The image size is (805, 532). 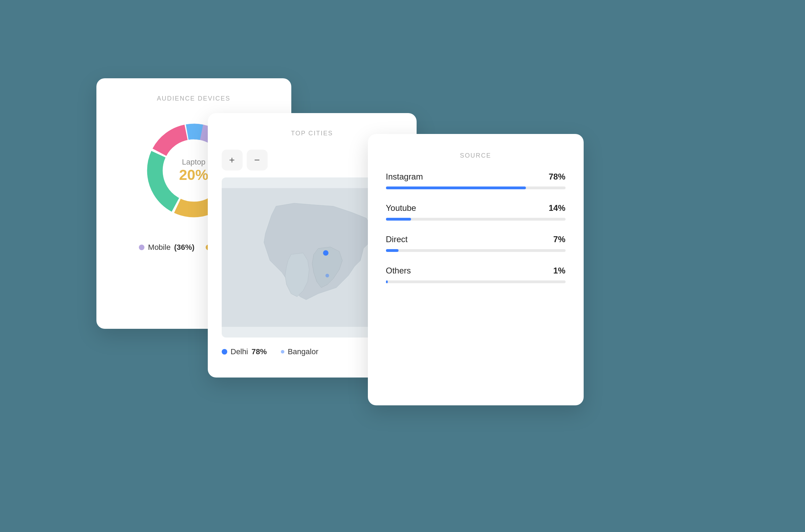 I want to click on direct-bar-track, so click(x=476, y=251).